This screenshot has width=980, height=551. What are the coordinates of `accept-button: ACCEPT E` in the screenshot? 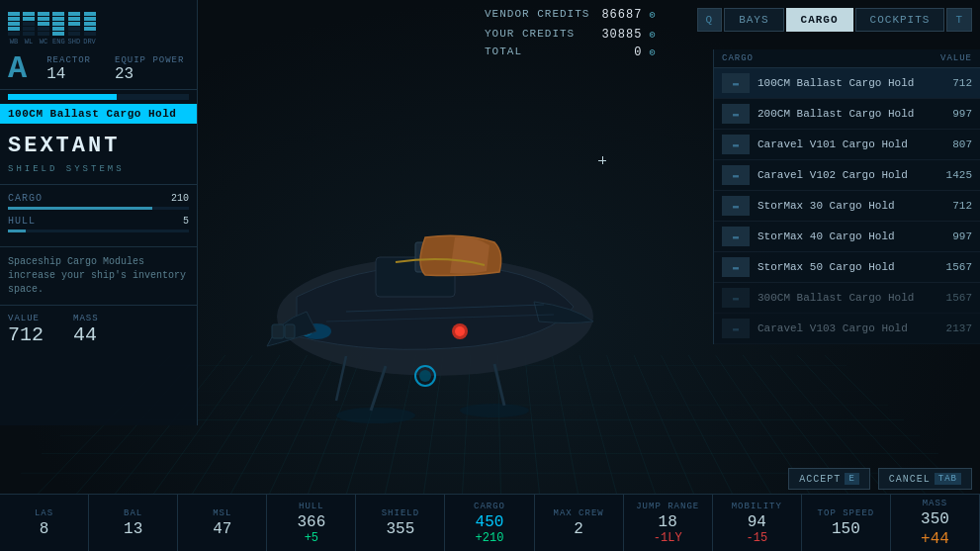 It's located at (829, 479).